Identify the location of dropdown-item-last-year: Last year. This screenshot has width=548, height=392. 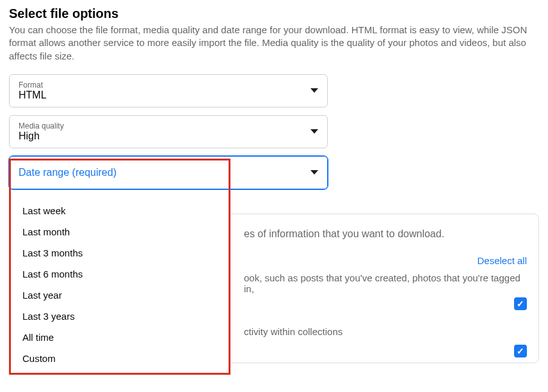
(120, 295).